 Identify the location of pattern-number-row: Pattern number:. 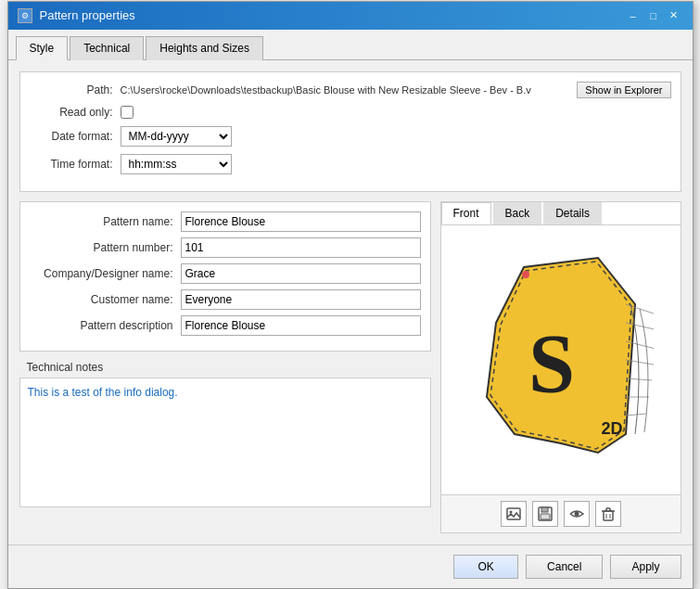
(225, 248).